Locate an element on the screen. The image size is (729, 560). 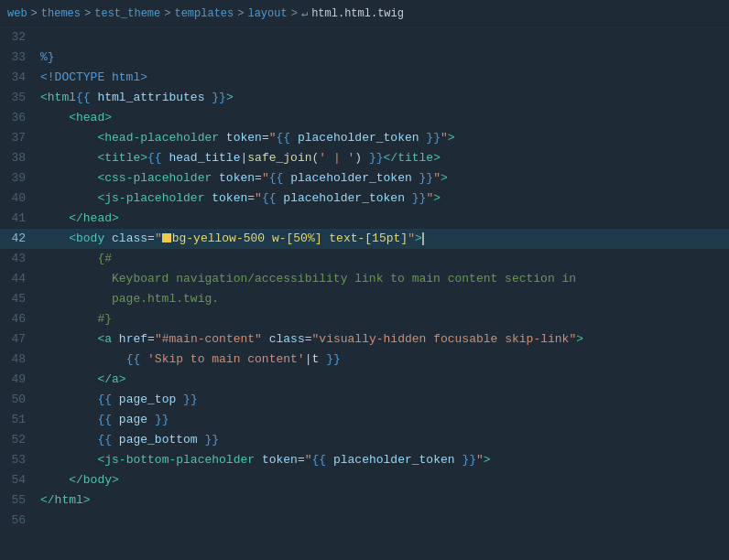
breadcrumb-bar: web > themes > test_theme > templates > … is located at coordinates (364, 14).